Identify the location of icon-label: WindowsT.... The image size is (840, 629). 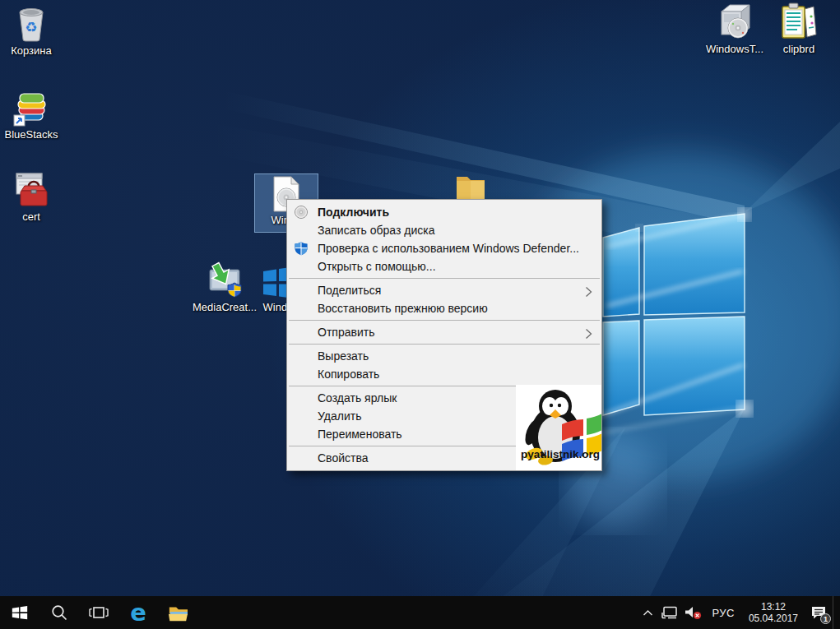
(735, 49).